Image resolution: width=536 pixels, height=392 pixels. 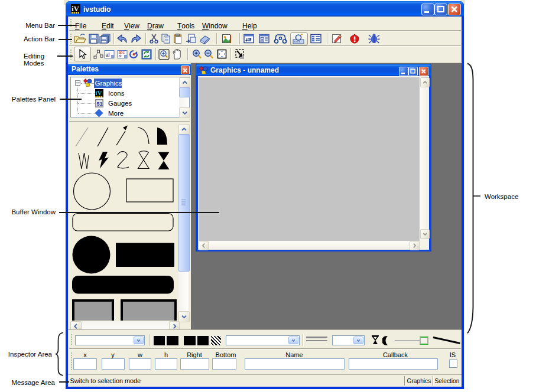 I want to click on svg-text: 51, so click(x=100, y=104).